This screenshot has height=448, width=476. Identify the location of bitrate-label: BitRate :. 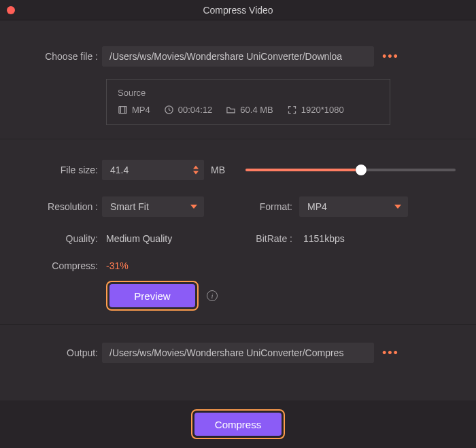
(272, 239).